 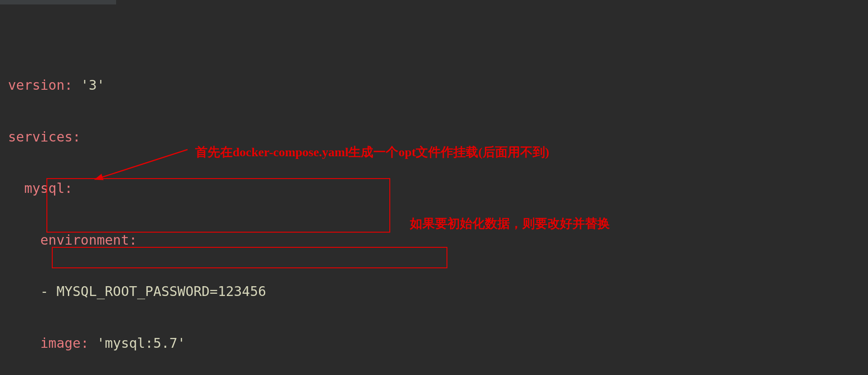 I want to click on code-line: services:, so click(x=434, y=138).